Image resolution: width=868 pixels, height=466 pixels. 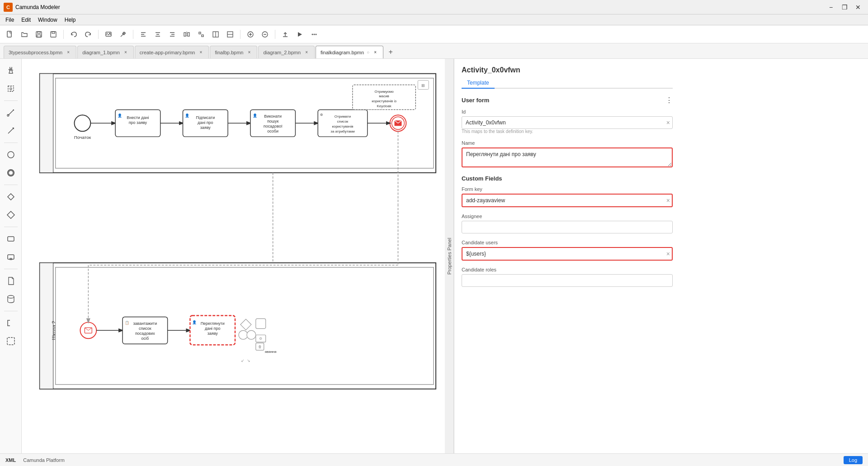 What do you see at coordinates (343, 121) in the screenshot?
I see `svg-text: список` at bounding box center [343, 121].